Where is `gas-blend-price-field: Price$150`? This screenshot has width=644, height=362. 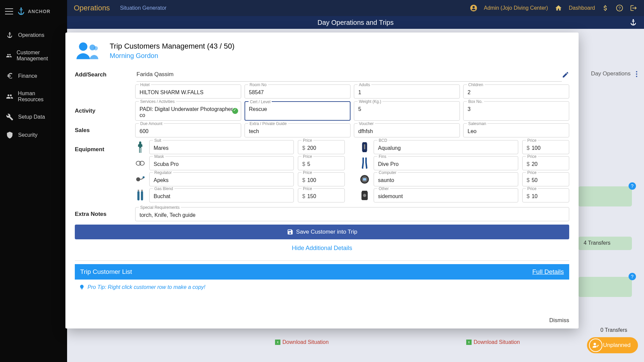
gas-blend-price-field: Price$150 is located at coordinates (321, 195).